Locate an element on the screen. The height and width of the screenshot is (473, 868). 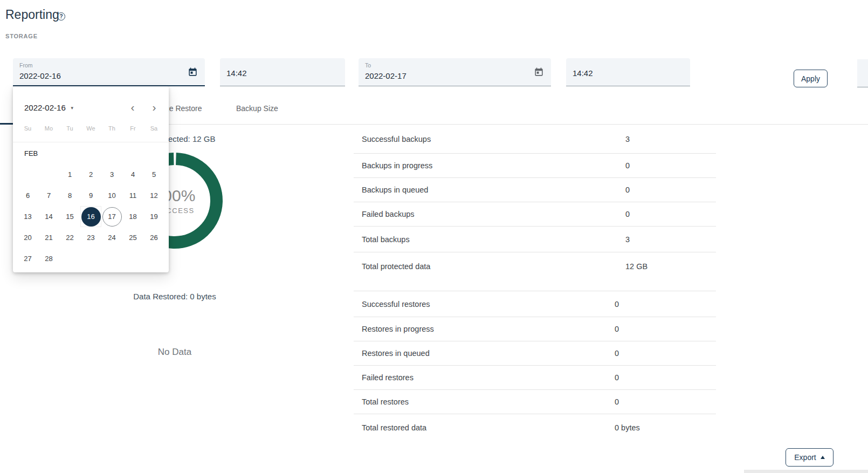
calendar-day-number: 24 is located at coordinates (112, 238).